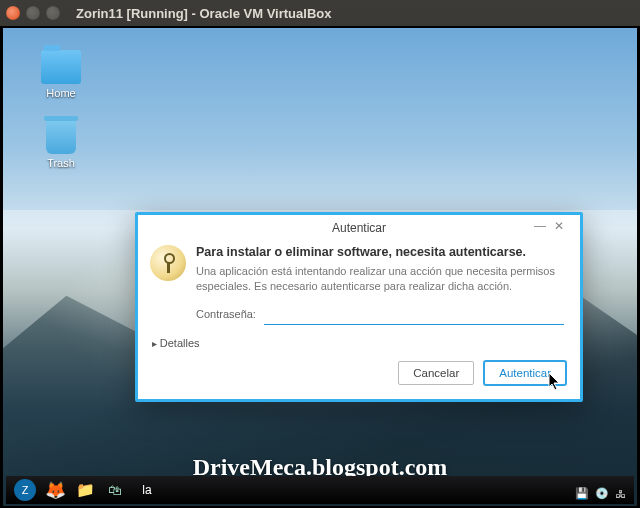 The width and height of the screenshot is (640, 508). Describe the element at coordinates (226, 314) in the screenshot. I see `password-label: Contraseña:` at that location.